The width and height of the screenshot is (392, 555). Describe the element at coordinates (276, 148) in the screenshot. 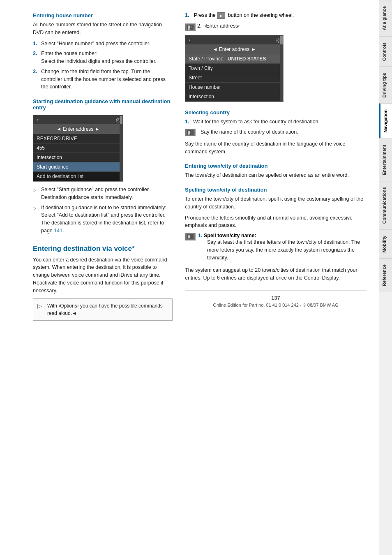

I see `country-note: Say the name of the country of destinati…` at that location.